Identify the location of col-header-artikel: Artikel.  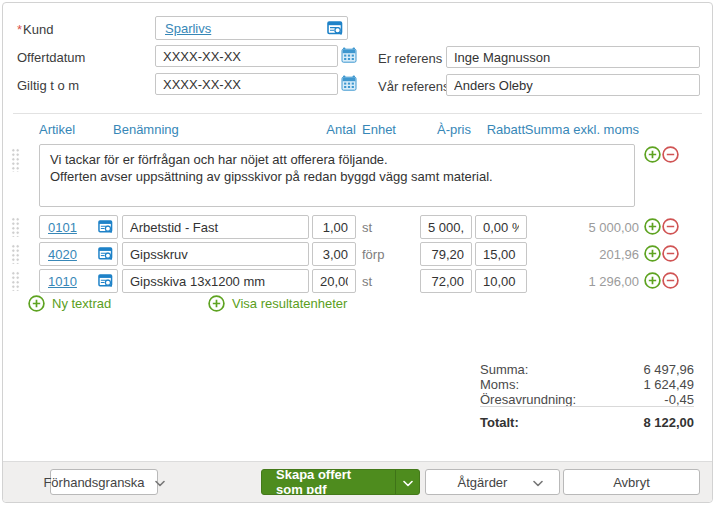
(57, 130).